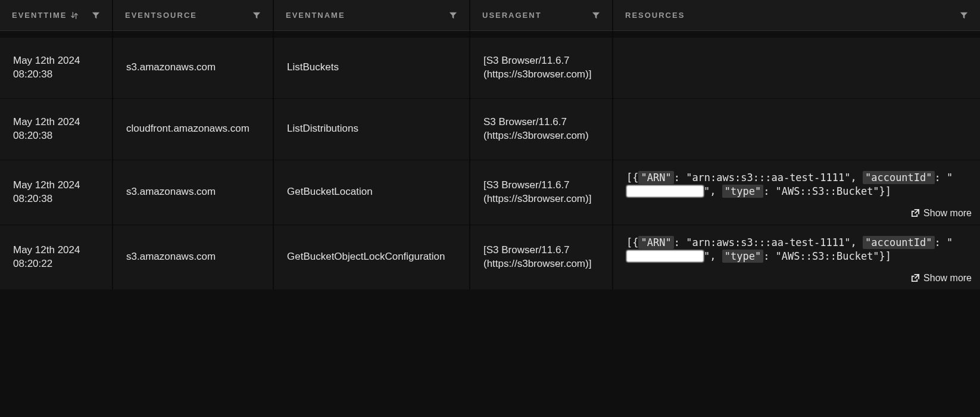  Describe the element at coordinates (525, 122) in the screenshot. I see `useragent-line1: S3 Browser/11.6.7` at that location.